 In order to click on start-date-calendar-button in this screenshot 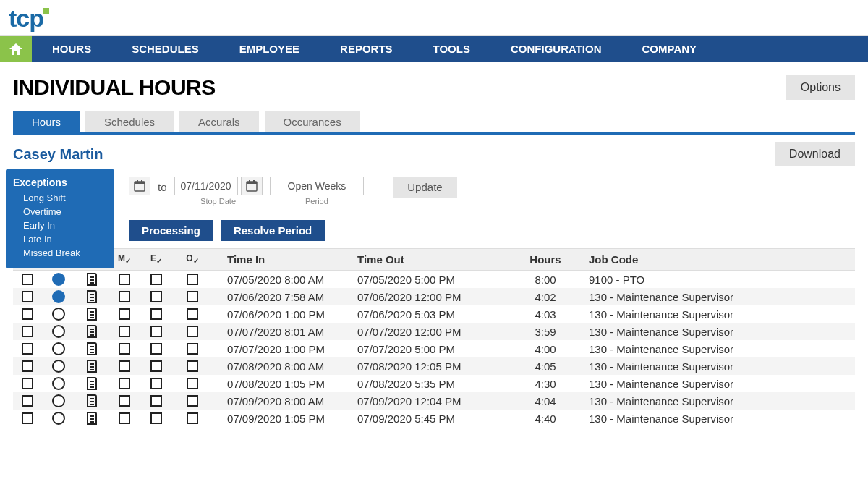, I will do `click(140, 186)`.